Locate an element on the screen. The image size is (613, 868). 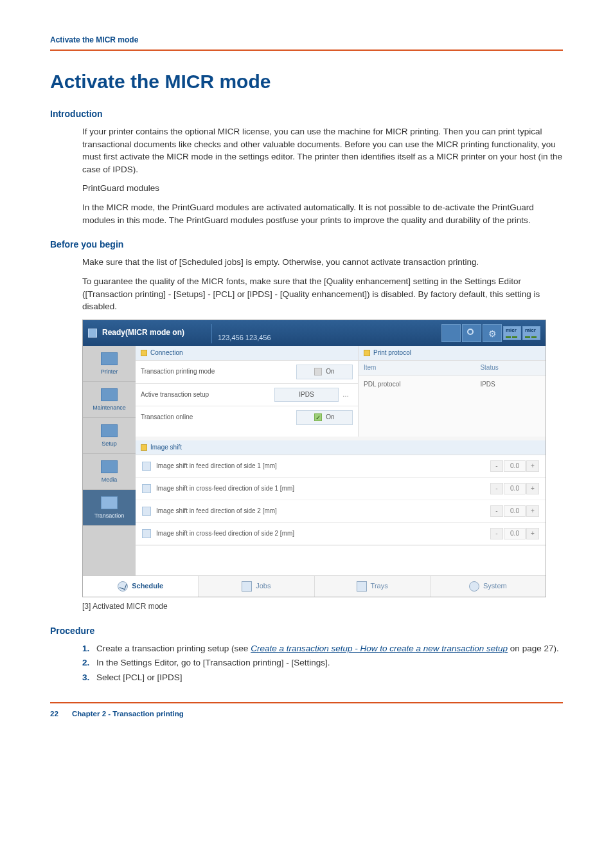
setting-tpm: Transaction printing mode On is located at coordinates (247, 372).